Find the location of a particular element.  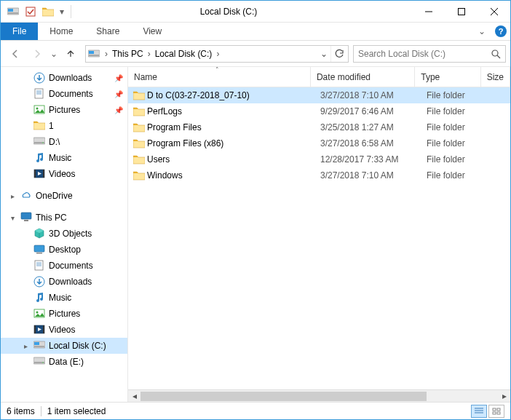

breadcrumb-root: This PC is located at coordinates (128, 54).